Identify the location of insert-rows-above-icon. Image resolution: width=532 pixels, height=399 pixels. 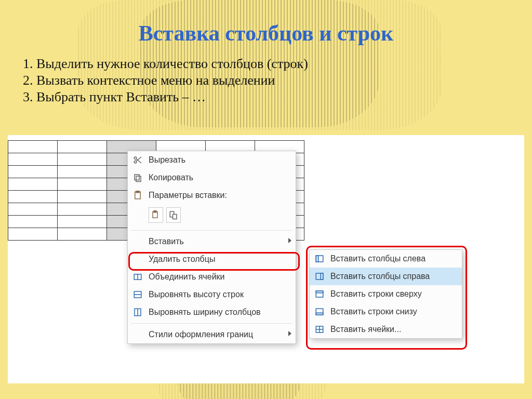
(320, 294).